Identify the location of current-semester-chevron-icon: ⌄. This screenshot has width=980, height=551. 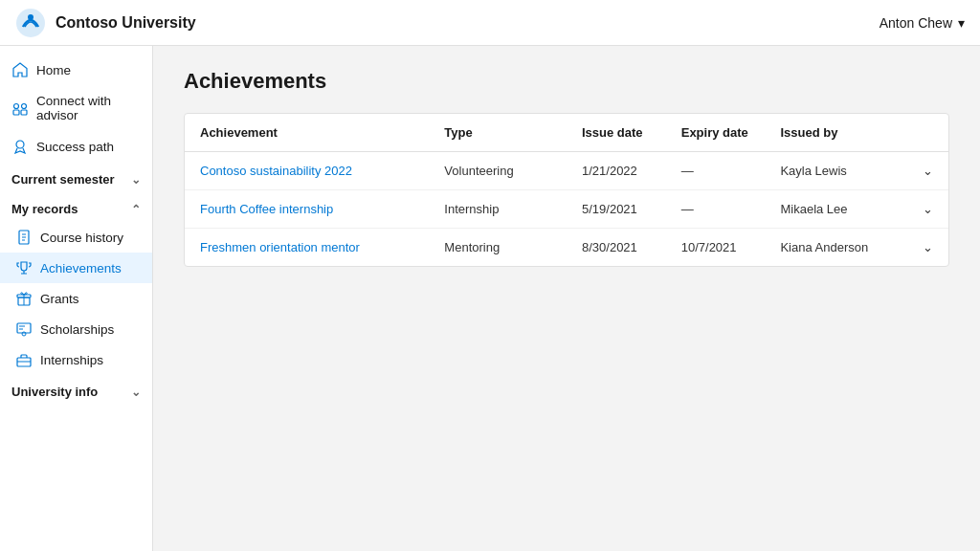
(136, 180).